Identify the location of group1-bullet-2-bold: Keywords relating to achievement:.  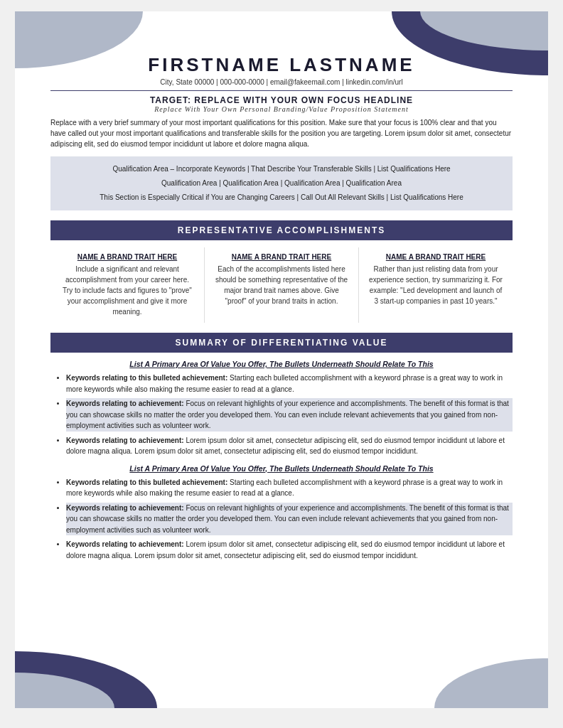
(125, 404).